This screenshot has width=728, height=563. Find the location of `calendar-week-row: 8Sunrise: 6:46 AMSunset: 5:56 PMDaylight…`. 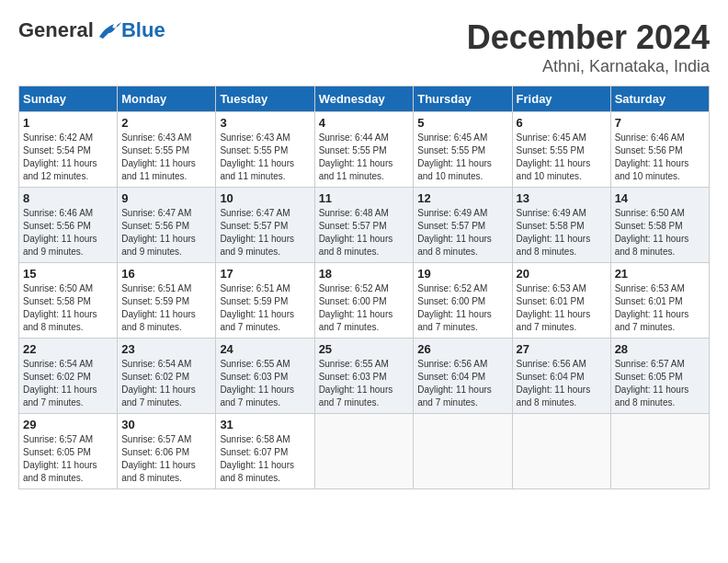

calendar-week-row: 8Sunrise: 6:46 AMSunset: 5:56 PMDaylight… is located at coordinates (364, 225).